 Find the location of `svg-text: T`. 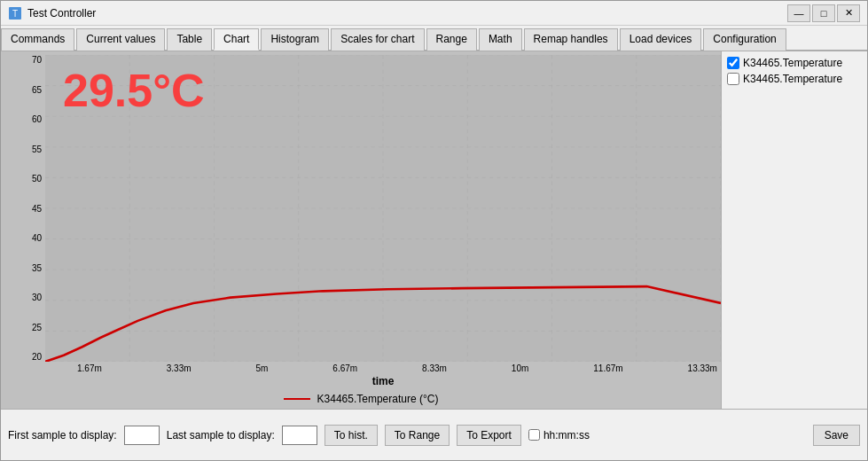

svg-text: T is located at coordinates (15, 14).